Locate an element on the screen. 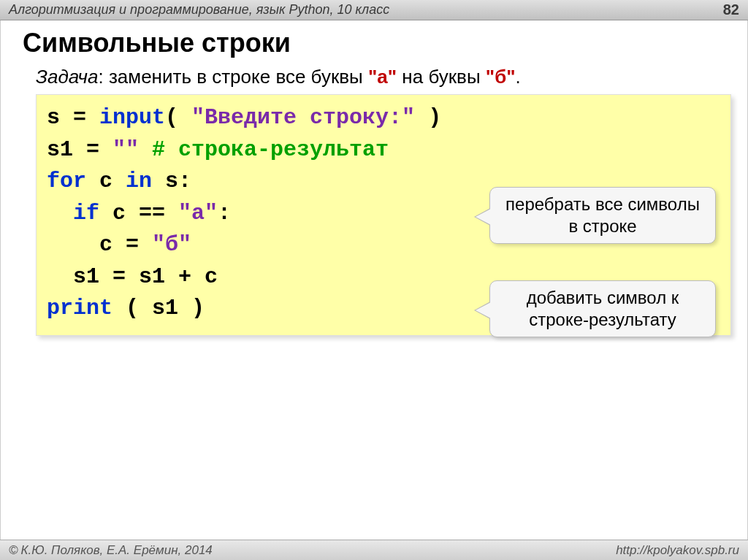  callout-iterate: перебрать все символы в строке is located at coordinates (603, 215).